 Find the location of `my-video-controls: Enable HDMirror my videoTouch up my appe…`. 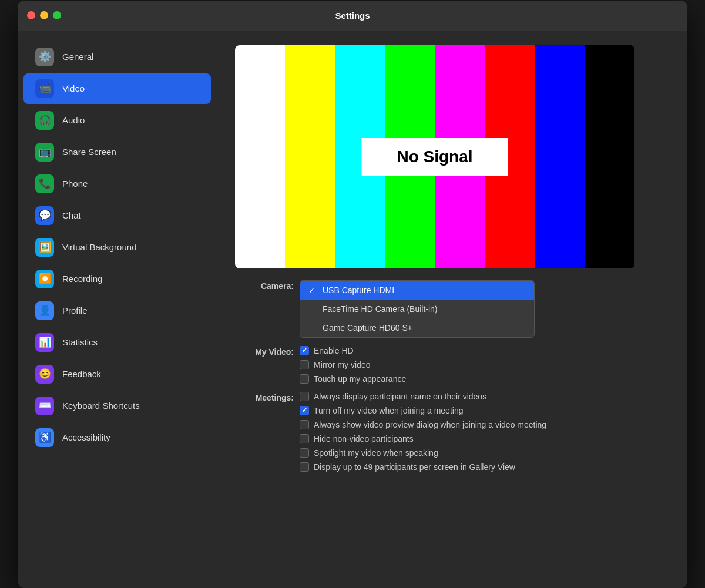

my-video-controls: Enable HDMirror my videoTouch up my appe… is located at coordinates (352, 365).